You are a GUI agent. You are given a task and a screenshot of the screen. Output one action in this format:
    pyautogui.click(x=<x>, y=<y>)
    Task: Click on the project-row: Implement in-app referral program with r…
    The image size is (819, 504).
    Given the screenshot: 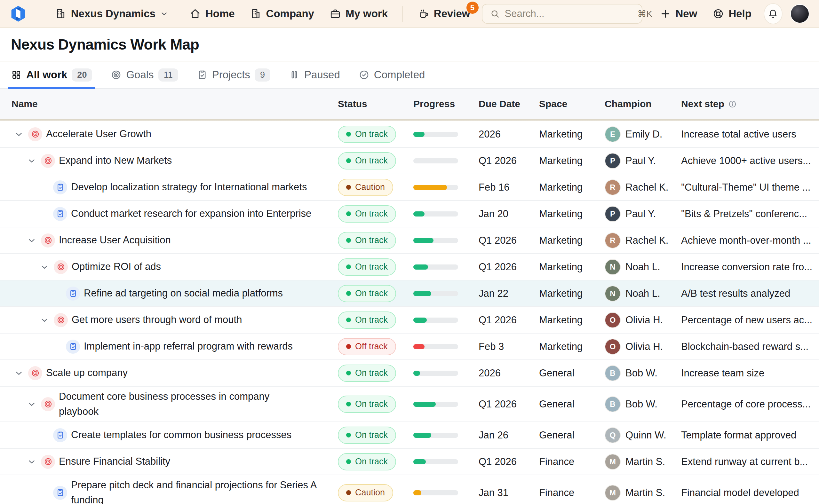 What is the action you would take?
    pyautogui.click(x=410, y=347)
    